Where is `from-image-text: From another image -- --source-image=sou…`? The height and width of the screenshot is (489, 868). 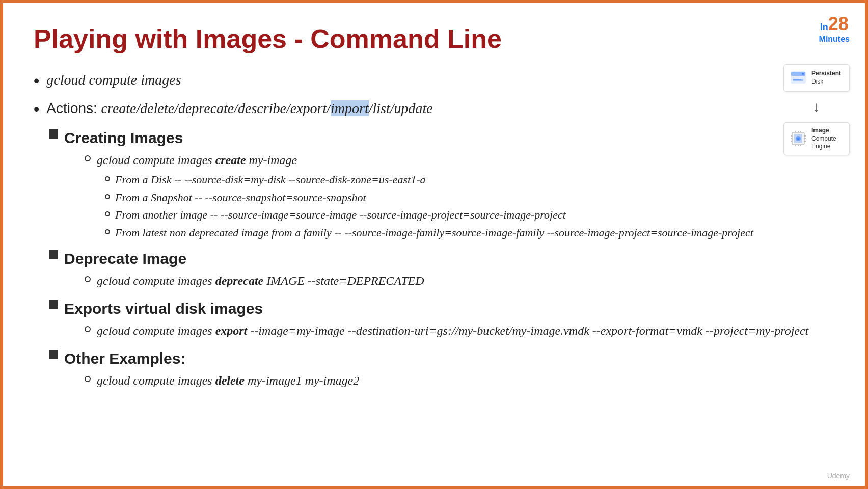
from-image-text: From another image -- --source-image=sou… is located at coordinates (340, 215).